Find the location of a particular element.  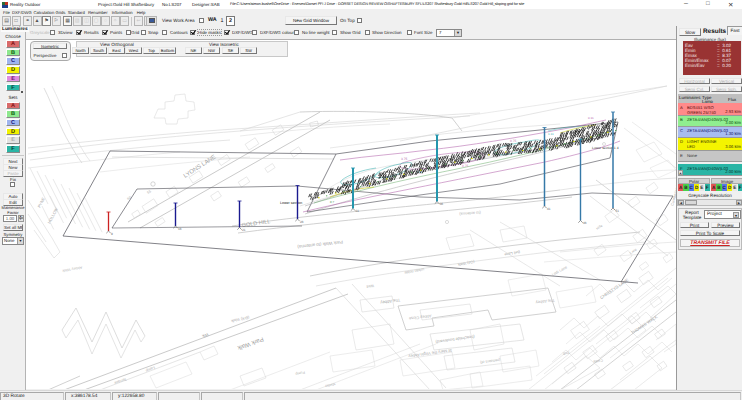

svg-text: 3.75 is located at coordinates (404, 159).